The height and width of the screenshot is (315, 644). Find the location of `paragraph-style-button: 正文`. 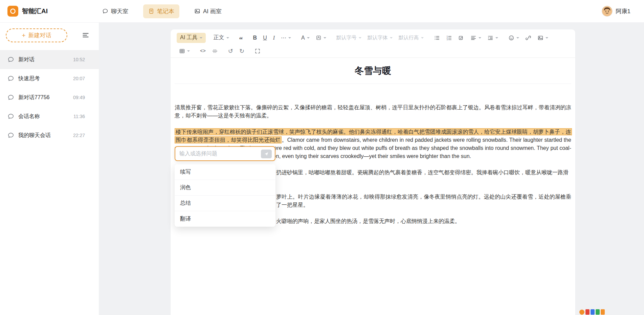

paragraph-style-button: 正文 is located at coordinates (221, 38).